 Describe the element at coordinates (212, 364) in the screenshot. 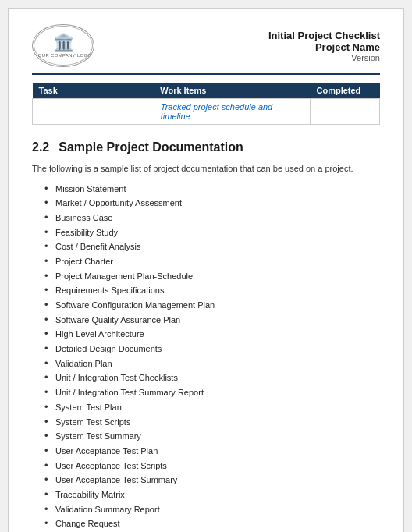

I see `list-item: Validation Plan` at that location.